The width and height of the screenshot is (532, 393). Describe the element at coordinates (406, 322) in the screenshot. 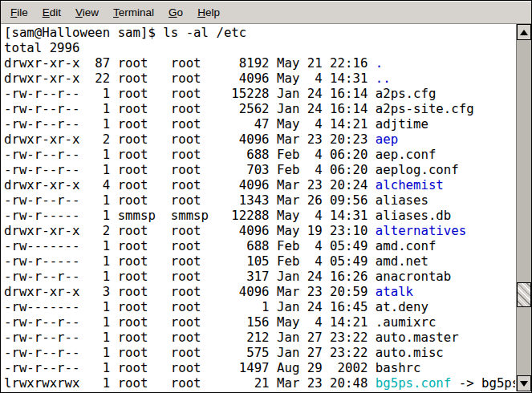

I see `file-name: .aumixrc` at that location.